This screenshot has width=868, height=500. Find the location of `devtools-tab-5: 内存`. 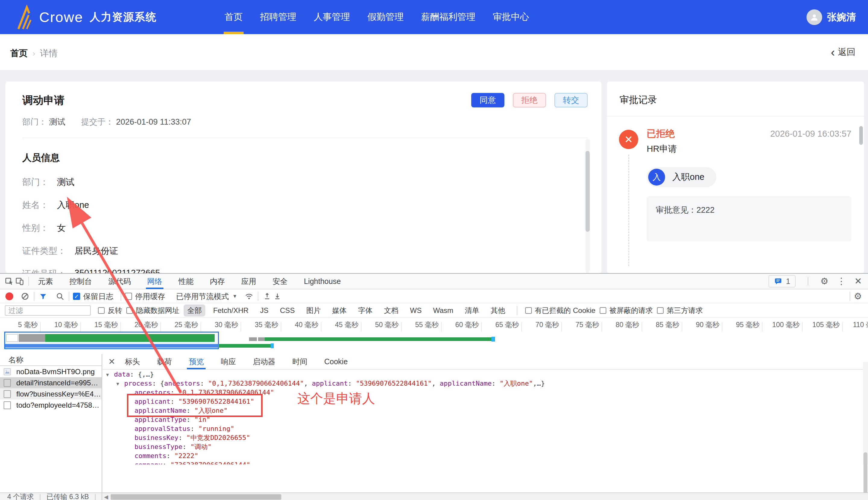

devtools-tab-5: 内存 is located at coordinates (218, 281).